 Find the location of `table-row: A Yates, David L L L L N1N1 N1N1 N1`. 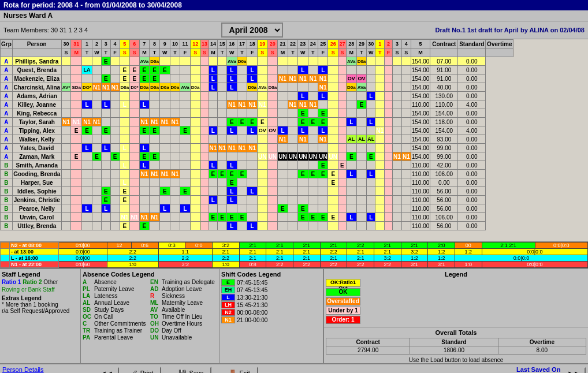

table-row: A Yates, David L L L L N1N1 N1N1 N1 is located at coordinates (257, 148).